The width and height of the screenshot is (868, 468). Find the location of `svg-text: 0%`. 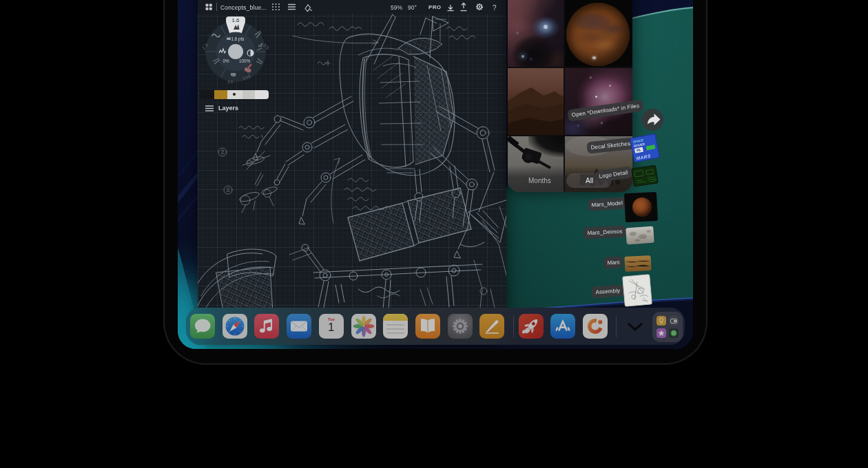

svg-text: 0% is located at coordinates (226, 61).